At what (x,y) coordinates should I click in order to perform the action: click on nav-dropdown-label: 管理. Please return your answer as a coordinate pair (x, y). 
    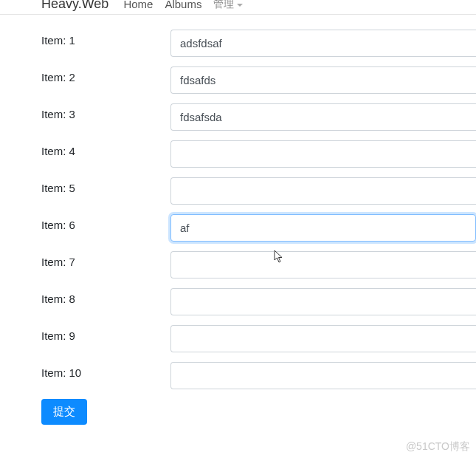
    Looking at the image, I should click on (224, 6).